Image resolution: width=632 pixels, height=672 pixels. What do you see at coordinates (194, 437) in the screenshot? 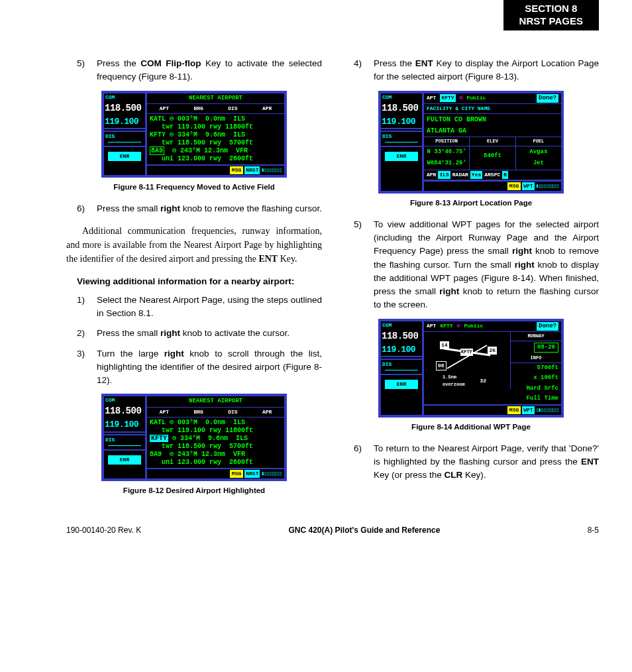
I see `gps-display-812: COM 118.500 119.100 DIS ENR NEAREST AIRP…` at bounding box center [194, 437].